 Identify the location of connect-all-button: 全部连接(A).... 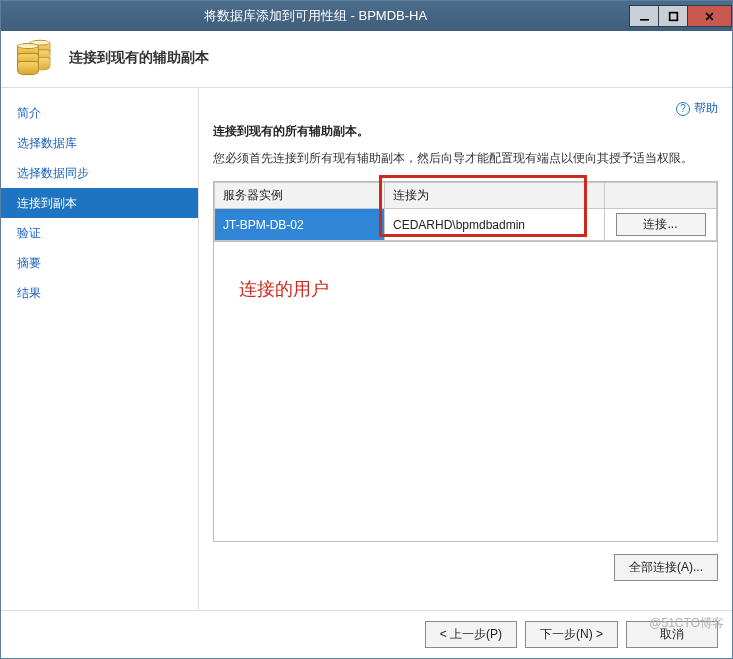
(666, 568).